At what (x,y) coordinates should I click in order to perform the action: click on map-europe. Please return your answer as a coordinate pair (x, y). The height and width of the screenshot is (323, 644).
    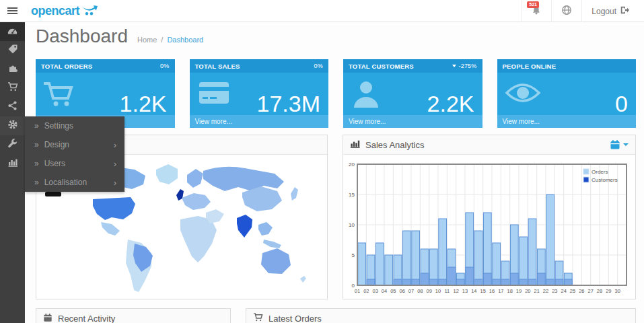
    Looking at the image, I should click on (196, 202).